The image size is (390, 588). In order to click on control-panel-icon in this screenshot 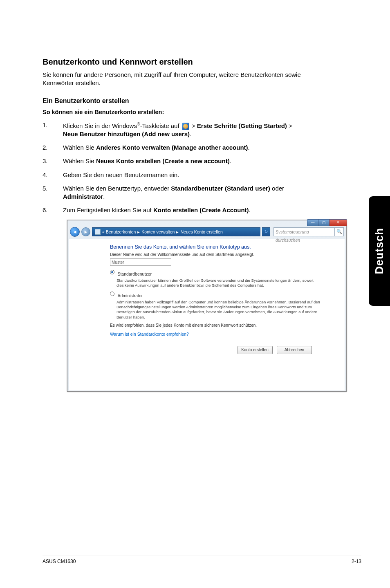, I will do `click(98, 232)`.